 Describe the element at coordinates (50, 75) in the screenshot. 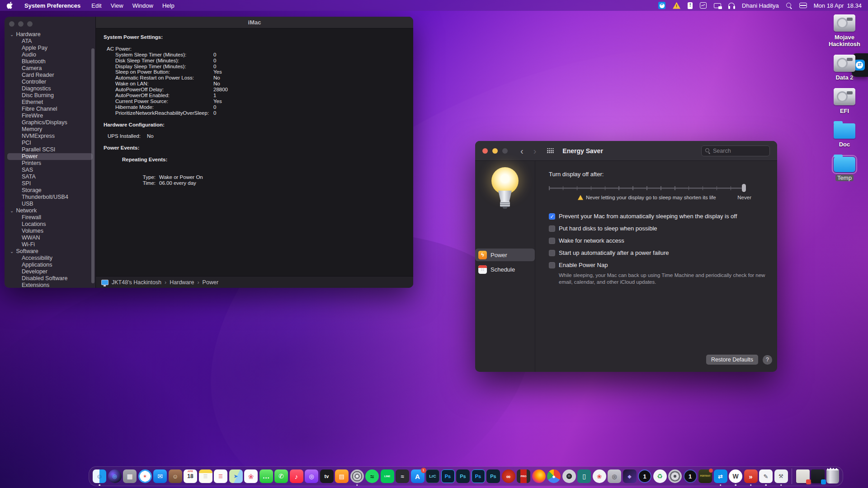

I see `sidebar-item-card-reader: Card Reader` at that location.